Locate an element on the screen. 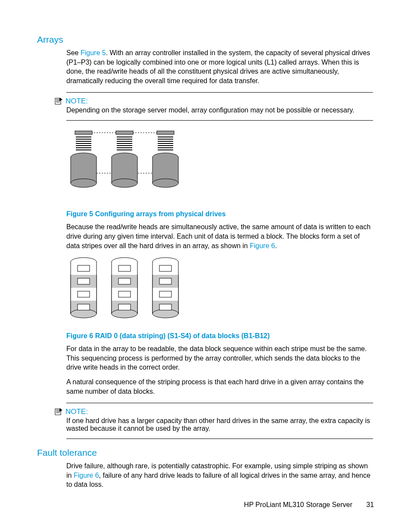 The image size is (411, 532). paragraph-readable: For data in the array to be readable, th… is located at coordinates (220, 358).